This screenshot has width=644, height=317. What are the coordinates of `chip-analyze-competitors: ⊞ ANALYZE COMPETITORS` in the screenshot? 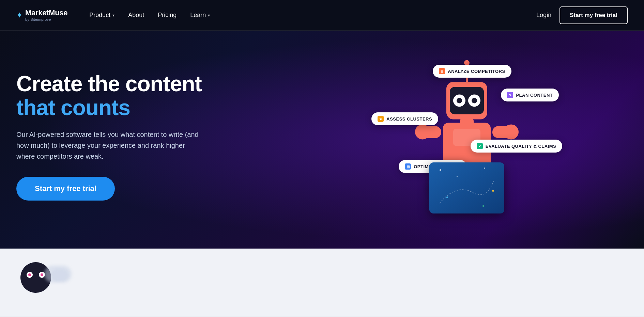 It's located at (472, 71).